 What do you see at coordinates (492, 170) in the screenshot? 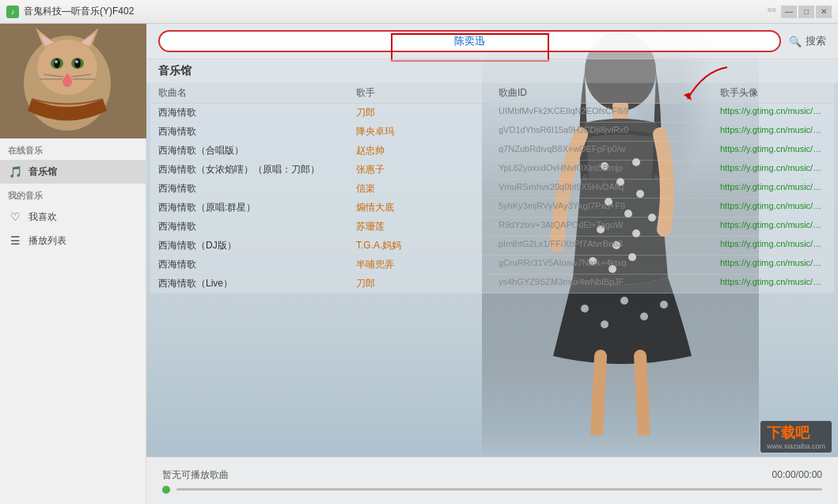
I see `table-row: 西海情歌（女浓焰嗐）（原唱：刀郎） 张惠子 YpL62yoxxdOvHNvIOX…` at bounding box center [492, 170].